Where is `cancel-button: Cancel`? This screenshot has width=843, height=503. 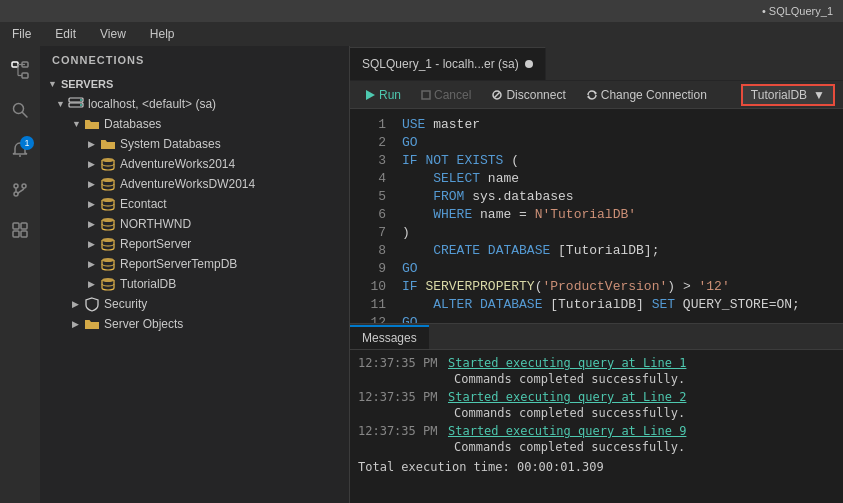
cancel-button: Cancel is located at coordinates (446, 95).